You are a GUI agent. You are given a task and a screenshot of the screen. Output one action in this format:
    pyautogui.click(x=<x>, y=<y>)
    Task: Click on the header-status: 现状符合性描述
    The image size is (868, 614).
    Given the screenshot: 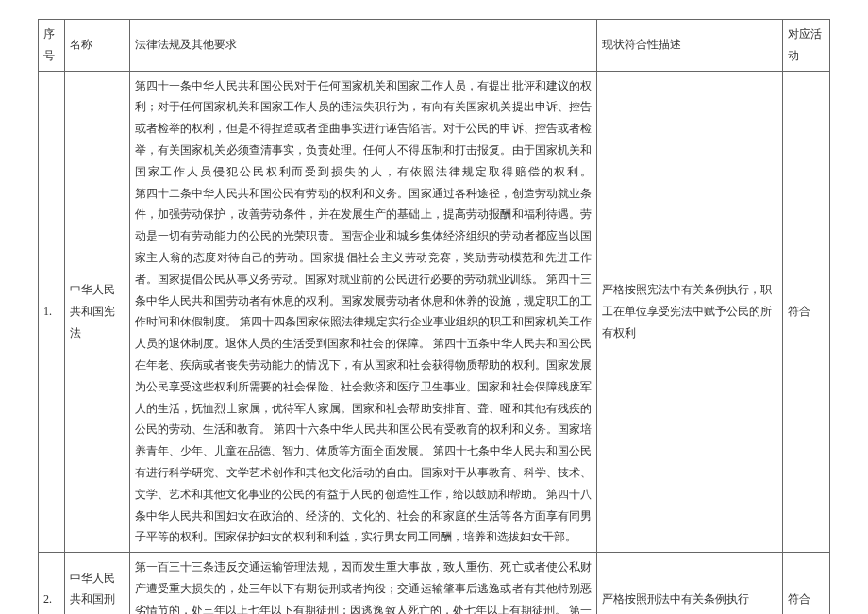 What is the action you would take?
    pyautogui.click(x=690, y=45)
    